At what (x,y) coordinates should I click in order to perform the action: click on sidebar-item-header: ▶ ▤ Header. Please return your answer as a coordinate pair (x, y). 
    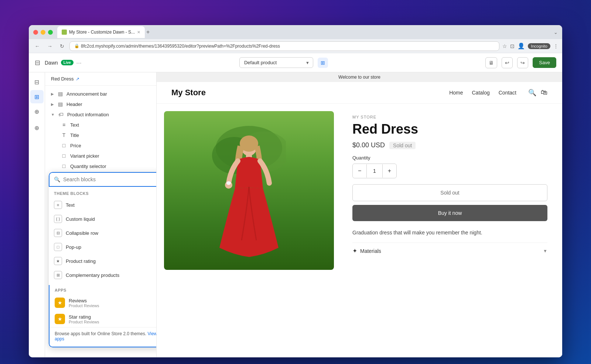
    Looking at the image, I should click on (100, 104).